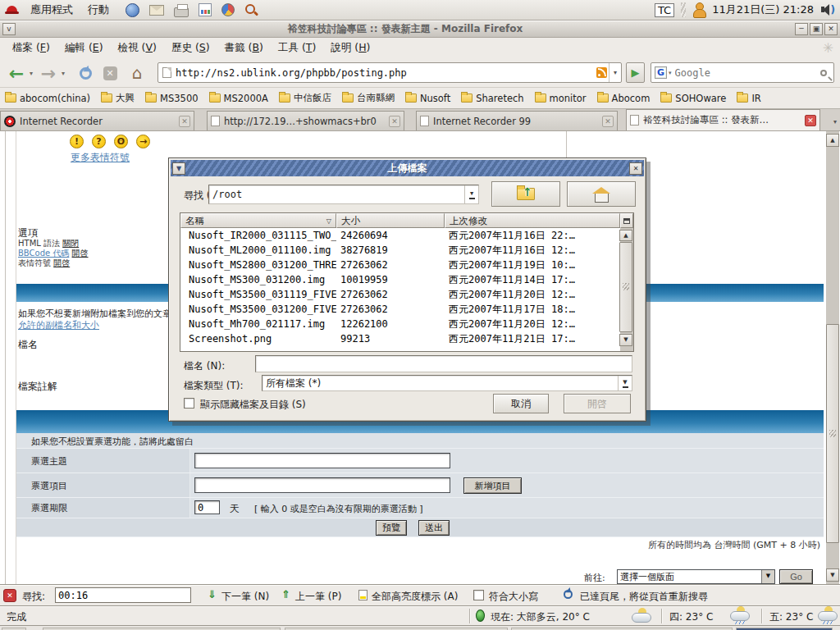 This screenshot has height=630, width=840. What do you see at coordinates (471, 194) in the screenshot?
I see `location-combo-arrow-icon: ▼` at bounding box center [471, 194].